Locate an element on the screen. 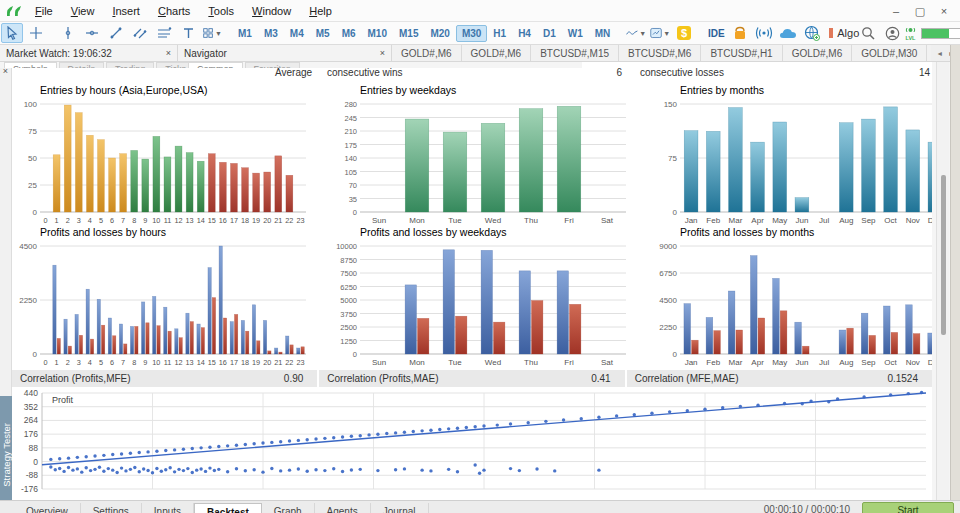 The image size is (960, 513). indicator-line-button: ▼ is located at coordinates (636, 33).